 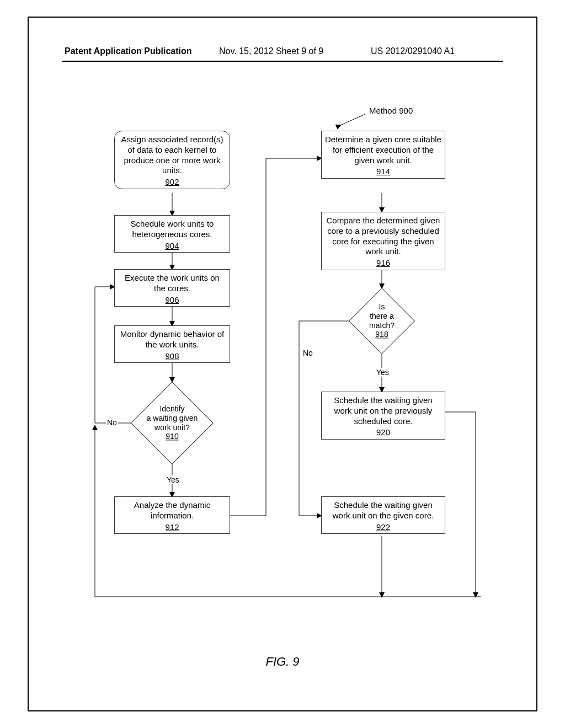 I want to click on decision-910-l2: a waiting given, so click(x=172, y=418).